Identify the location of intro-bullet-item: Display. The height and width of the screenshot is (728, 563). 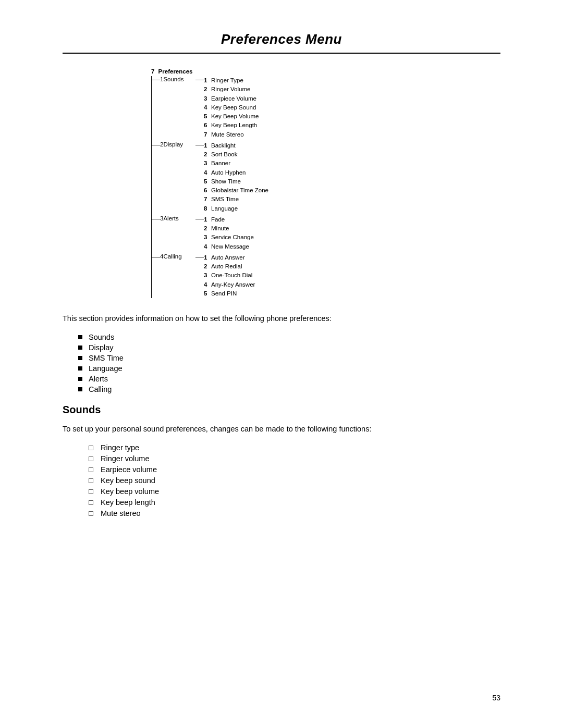
(289, 348).